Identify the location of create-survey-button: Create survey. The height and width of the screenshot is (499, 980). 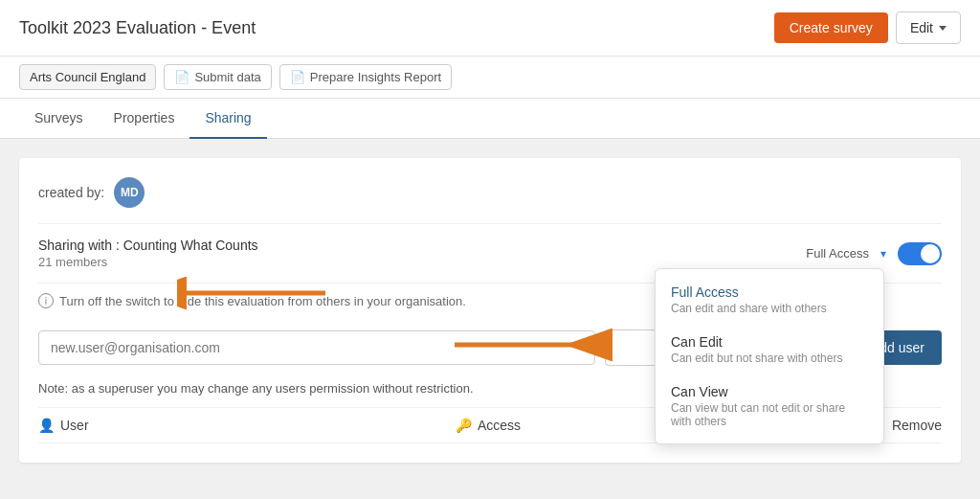
(831, 28).